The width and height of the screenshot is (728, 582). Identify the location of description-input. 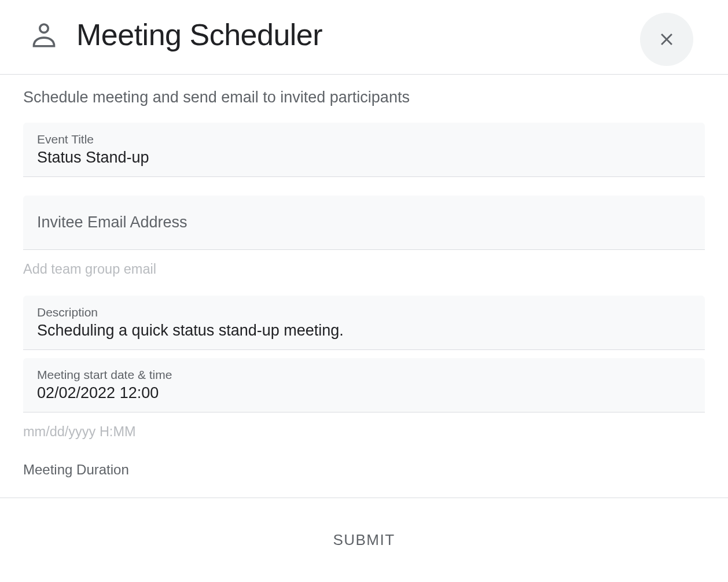
(364, 331).